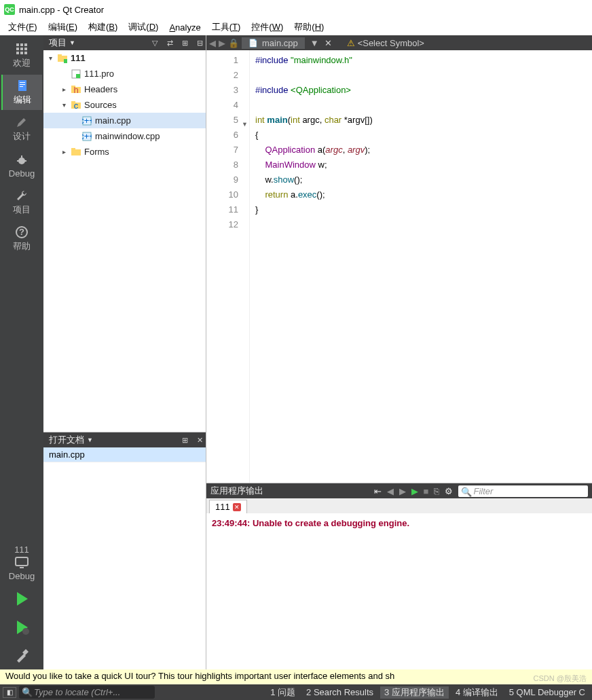 The image size is (592, 700). I want to click on menubar: 文件(F) 编辑(E) 构建(B) 调试(D) Analyze 工具(T) 控件…, so click(296, 27).